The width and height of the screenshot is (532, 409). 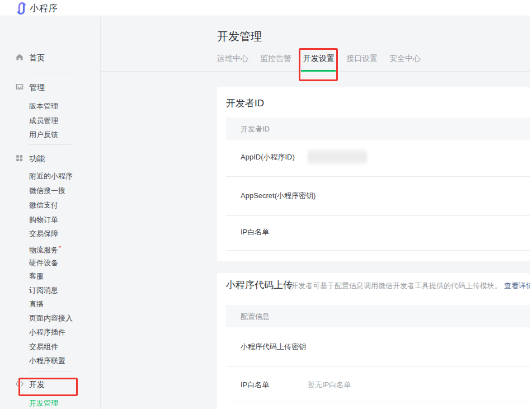 I want to click on sidebar-item-shopping-orders: 购物订单, so click(x=44, y=220).